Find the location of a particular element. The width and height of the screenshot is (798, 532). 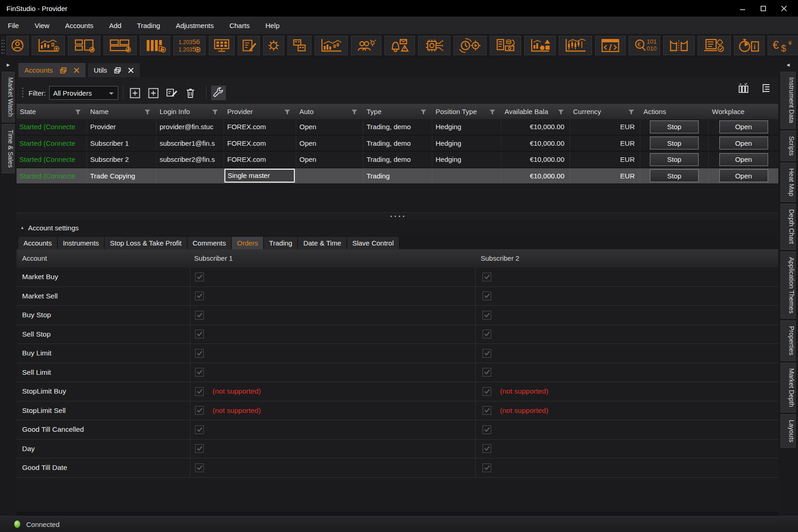

horizontal-splitter is located at coordinates (397, 216).